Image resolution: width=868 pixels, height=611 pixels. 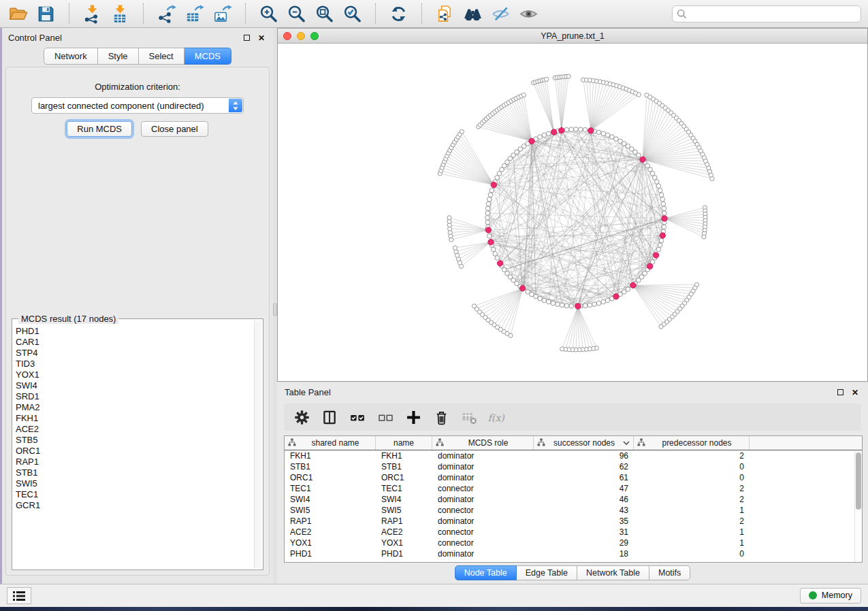 I want to click on window-zoom-button, so click(x=315, y=36).